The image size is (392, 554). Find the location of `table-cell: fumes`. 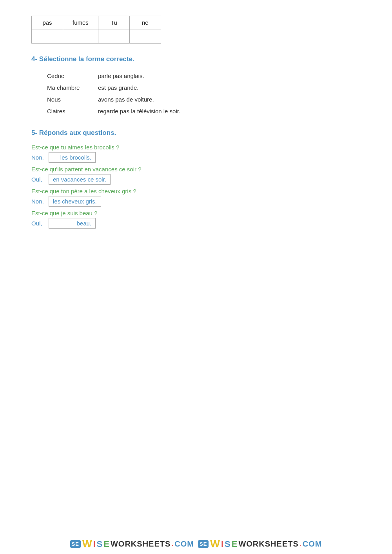

table-cell: fumes is located at coordinates (81, 23).